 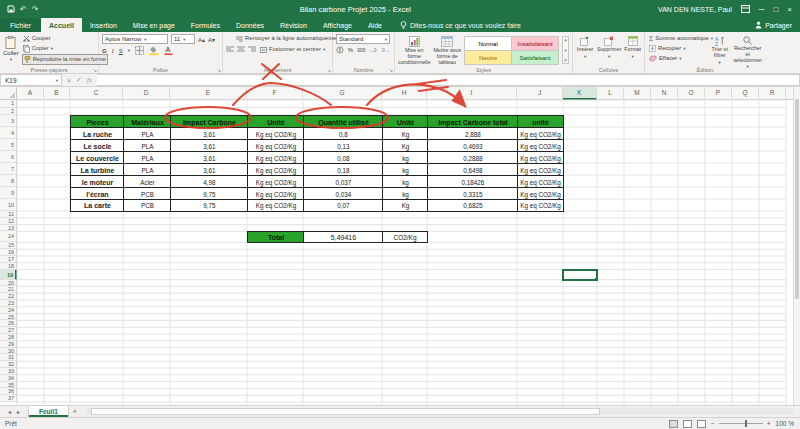 What do you see at coordinates (48, 412) in the screenshot?
I see `sheet-tab-feuil1: Feuil1` at bounding box center [48, 412].